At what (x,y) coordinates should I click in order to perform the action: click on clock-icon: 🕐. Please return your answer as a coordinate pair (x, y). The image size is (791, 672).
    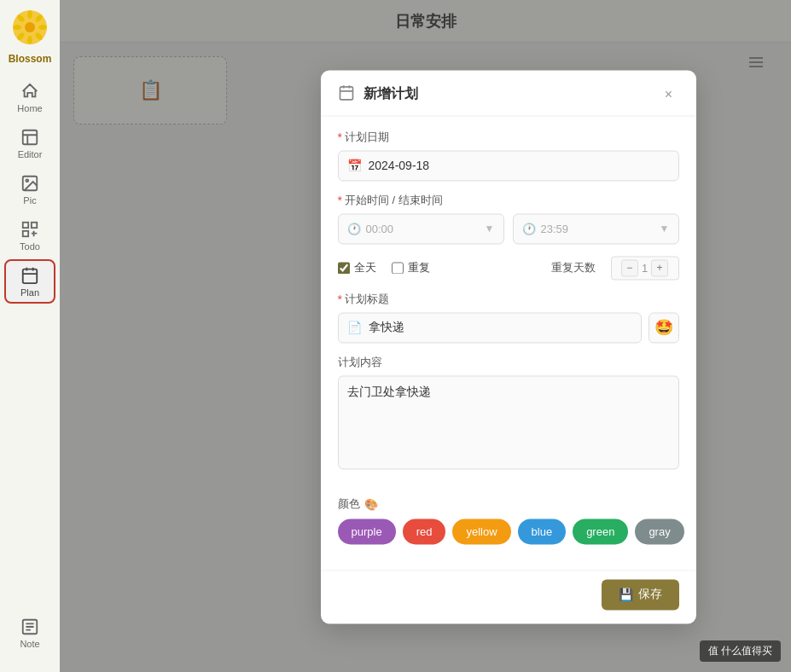
    Looking at the image, I should click on (354, 229).